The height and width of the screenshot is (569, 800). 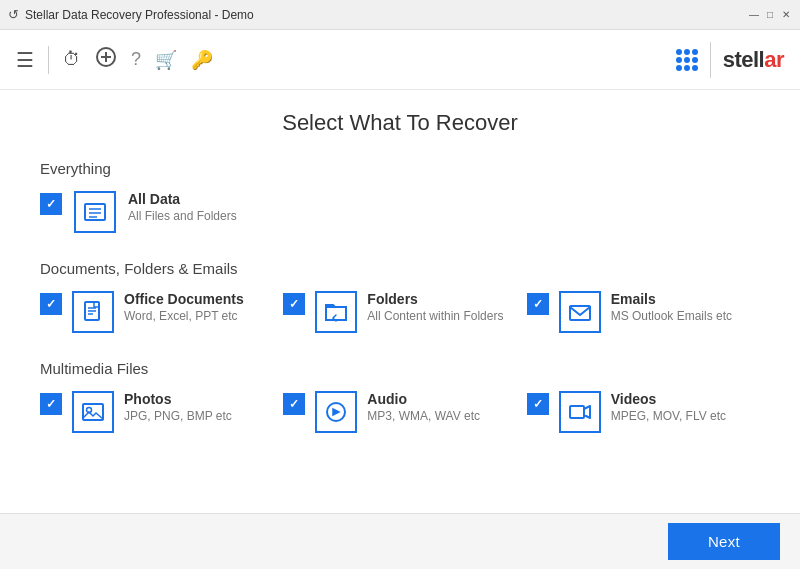 I want to click on all-data-checkbox: ✓, so click(x=51, y=204).